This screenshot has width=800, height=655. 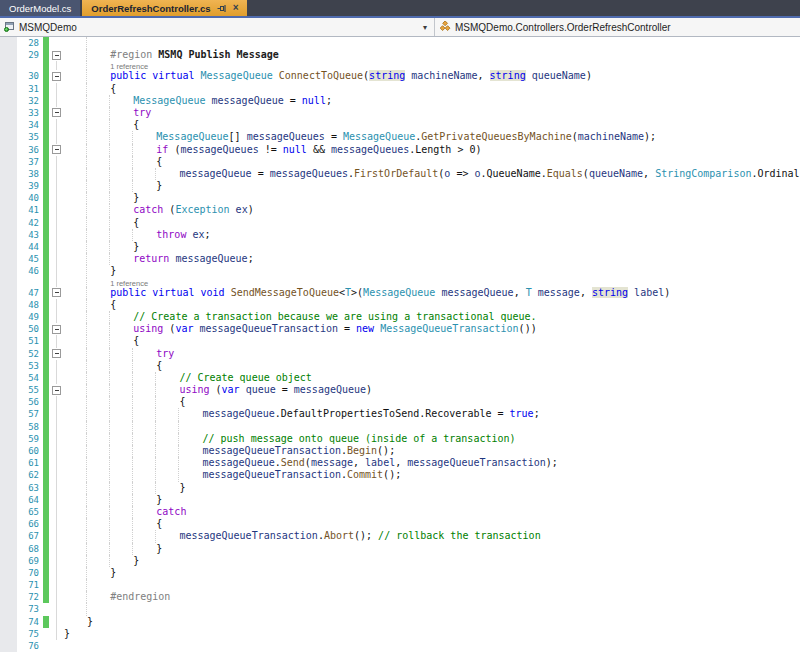 What do you see at coordinates (400, 137) in the screenshot?
I see `code-line: 35 MessageQueue[] messageQueues = Messag…` at bounding box center [400, 137].